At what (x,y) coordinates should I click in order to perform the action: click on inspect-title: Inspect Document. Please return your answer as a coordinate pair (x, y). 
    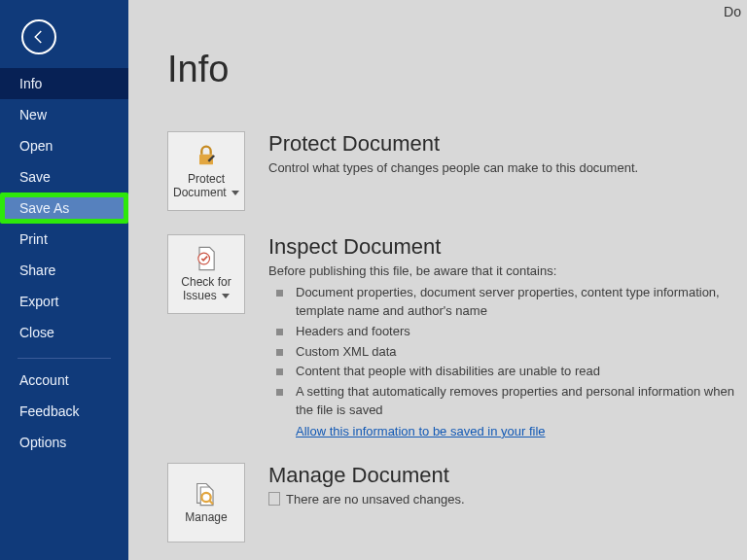
    Looking at the image, I should click on (503, 247).